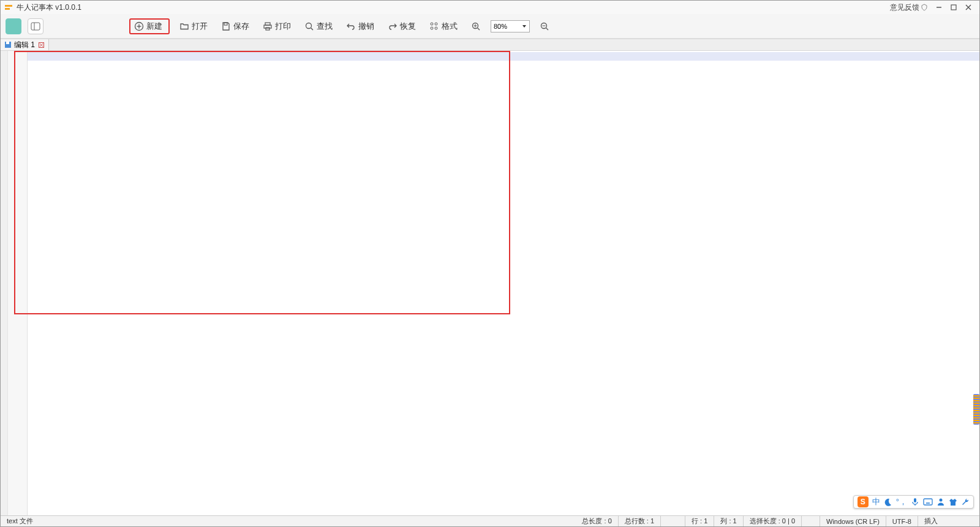 Image resolution: width=980 pixels, height=527 pixels. I want to click on status-encoding: UTF-8, so click(902, 521).